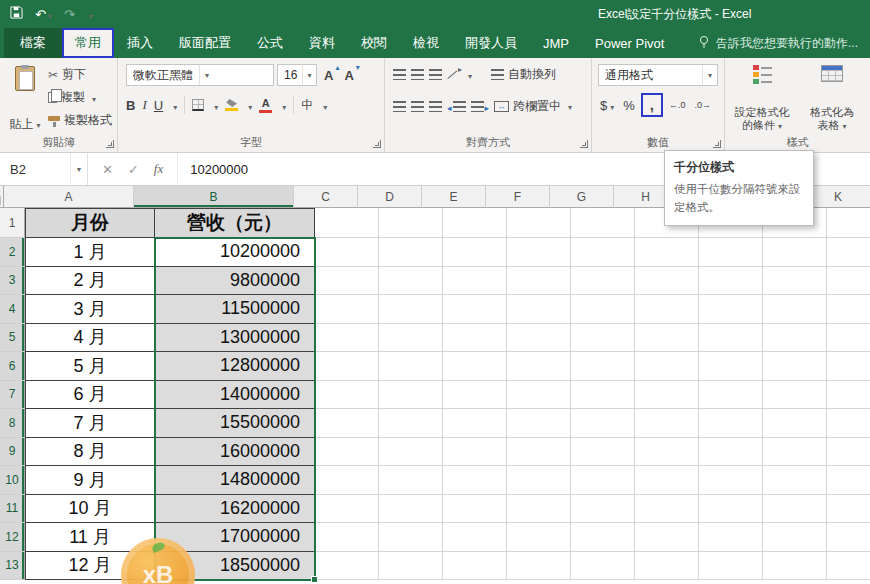 The height and width of the screenshot is (584, 870). Describe the element at coordinates (90, 480) in the screenshot. I see `cell-A10: 9 月` at that location.